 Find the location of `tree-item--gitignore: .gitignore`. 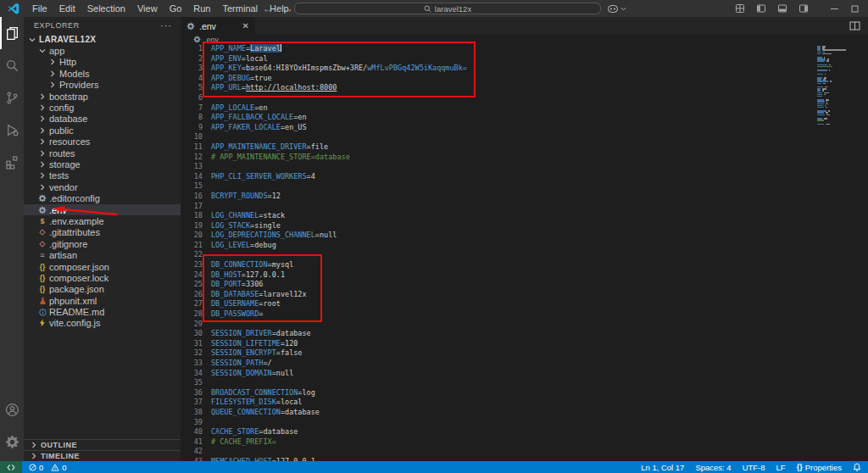

tree-item--gitignore: .gitignore is located at coordinates (102, 244).